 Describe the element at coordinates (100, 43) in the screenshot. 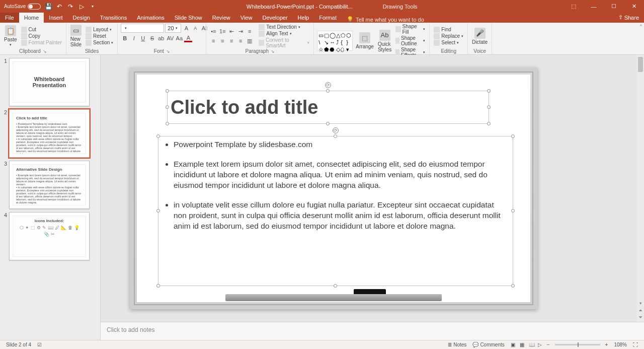

I see `section-button: Section▾` at that location.